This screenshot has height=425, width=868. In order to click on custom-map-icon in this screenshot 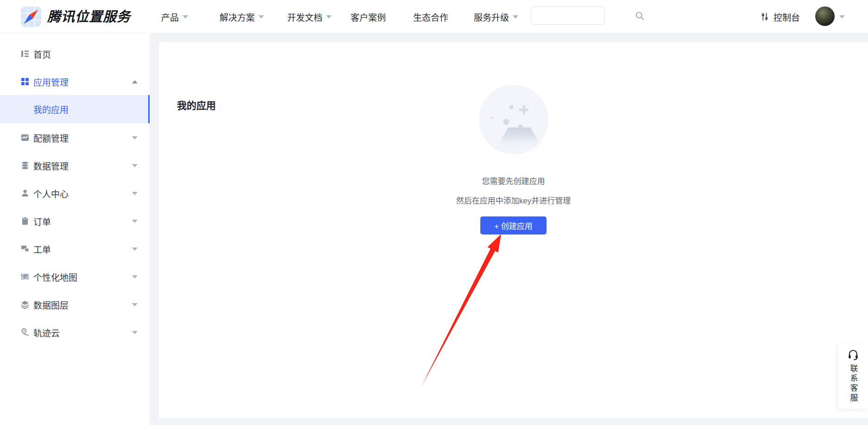, I will do `click(25, 277)`.